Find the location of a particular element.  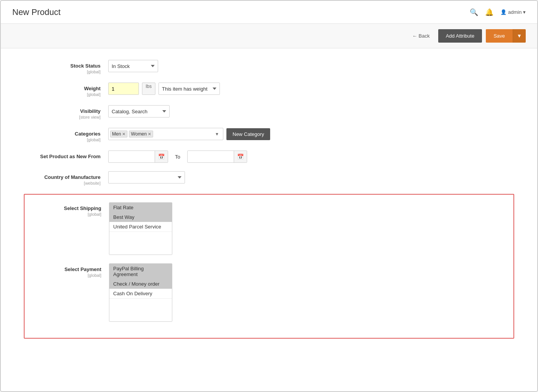

category-tag-women: Women ✕ is located at coordinates (141, 134).